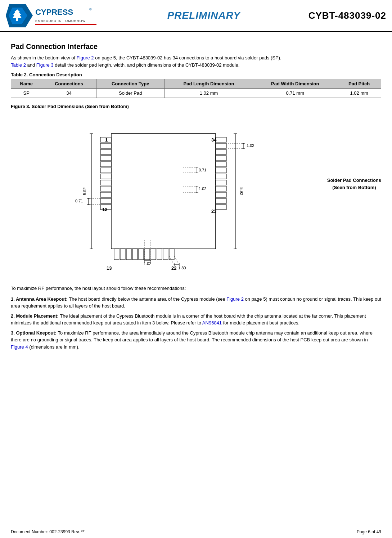 The height and width of the screenshot is (538, 392). What do you see at coordinates (130, 84) in the screenshot?
I see `col-connection-type: Connection Type` at bounding box center [130, 84].